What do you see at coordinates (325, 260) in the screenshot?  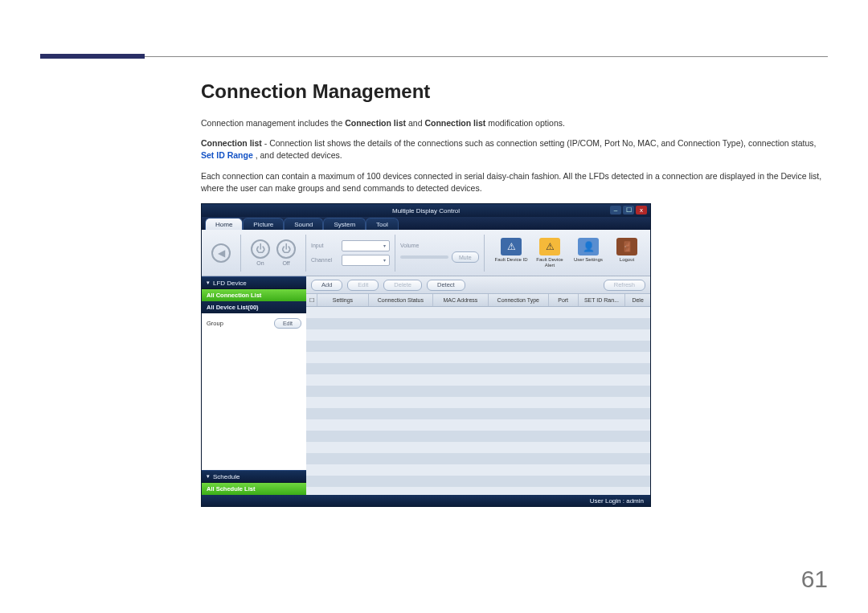 I see `channel-label: Channel` at bounding box center [325, 260].